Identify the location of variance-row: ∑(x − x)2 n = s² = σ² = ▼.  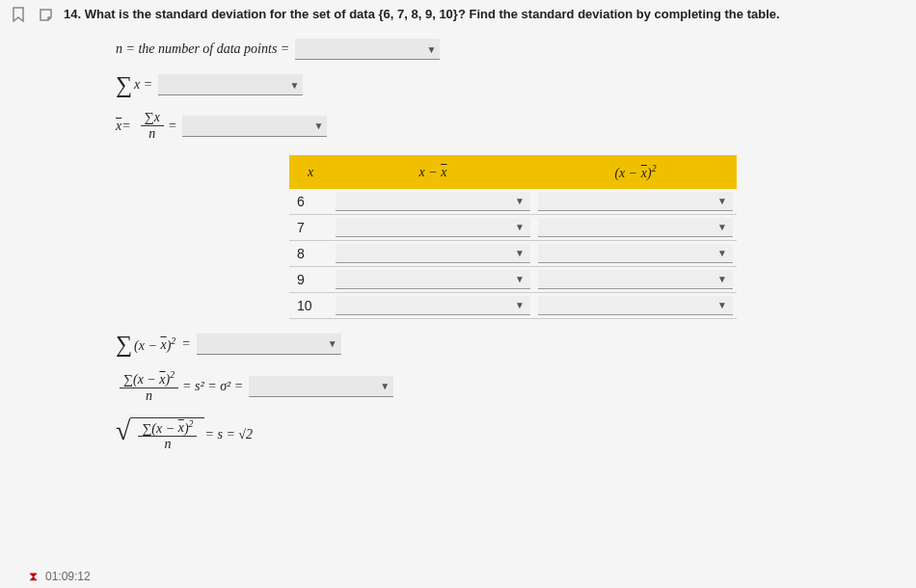
(492, 387).